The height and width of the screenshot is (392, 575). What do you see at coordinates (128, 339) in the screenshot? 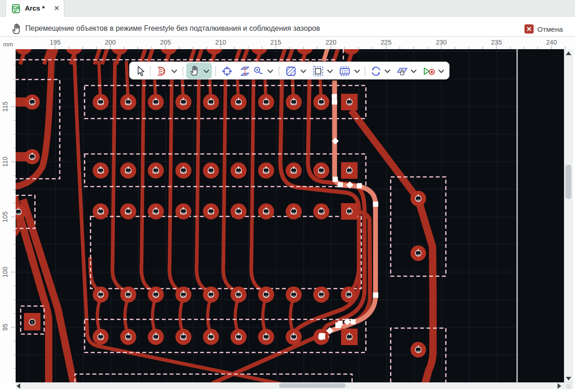
I see `svg-text: BS2` at bounding box center [128, 339].